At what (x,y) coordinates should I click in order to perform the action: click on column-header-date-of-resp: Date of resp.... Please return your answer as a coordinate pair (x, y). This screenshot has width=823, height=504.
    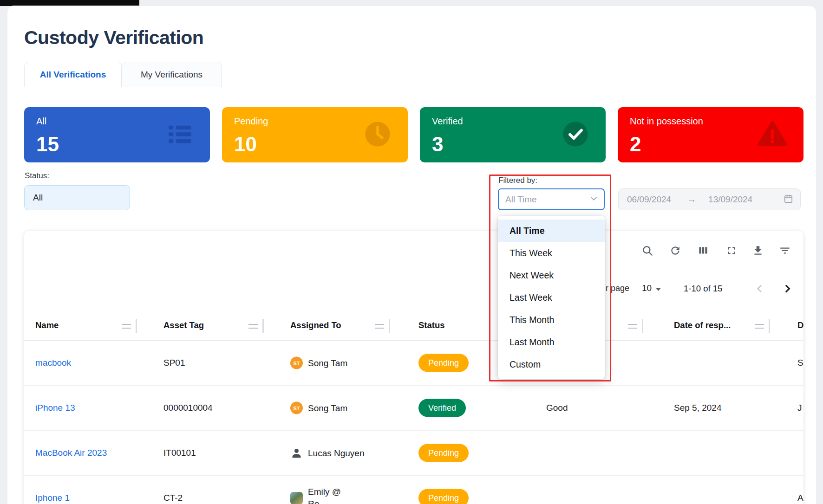
    Looking at the image, I should click on (702, 325).